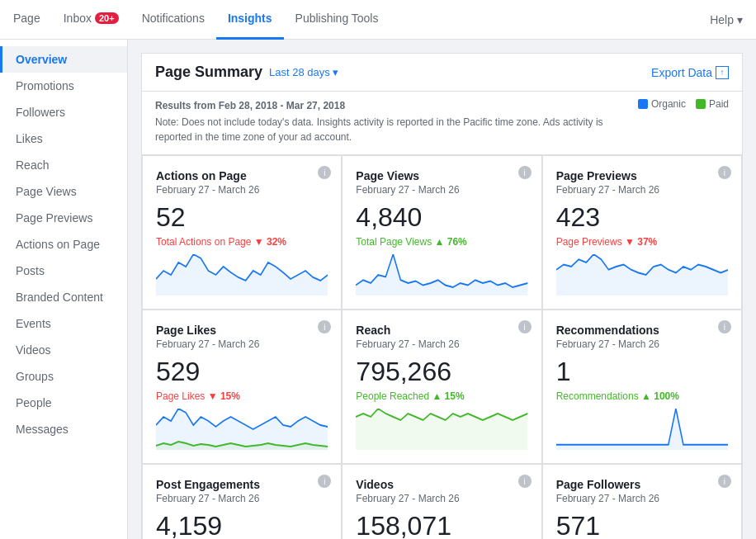 This screenshot has width=756, height=539. I want to click on card-title: Reach, so click(442, 330).